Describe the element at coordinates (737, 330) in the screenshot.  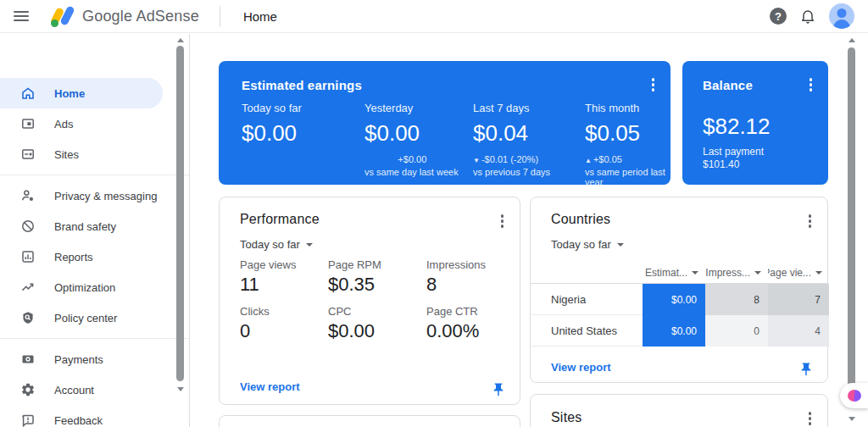
I see `cell-impressions: 0` at that location.